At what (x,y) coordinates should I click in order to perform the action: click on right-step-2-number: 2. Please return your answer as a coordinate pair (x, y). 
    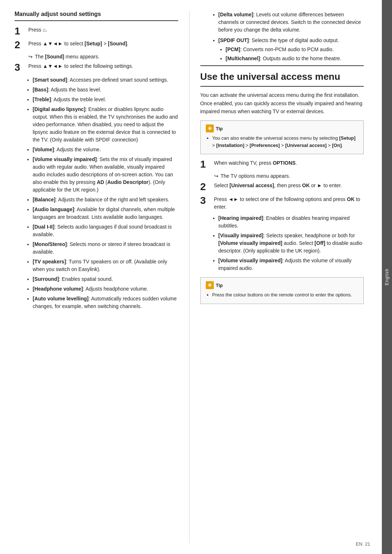
    Looking at the image, I should click on (206, 187).